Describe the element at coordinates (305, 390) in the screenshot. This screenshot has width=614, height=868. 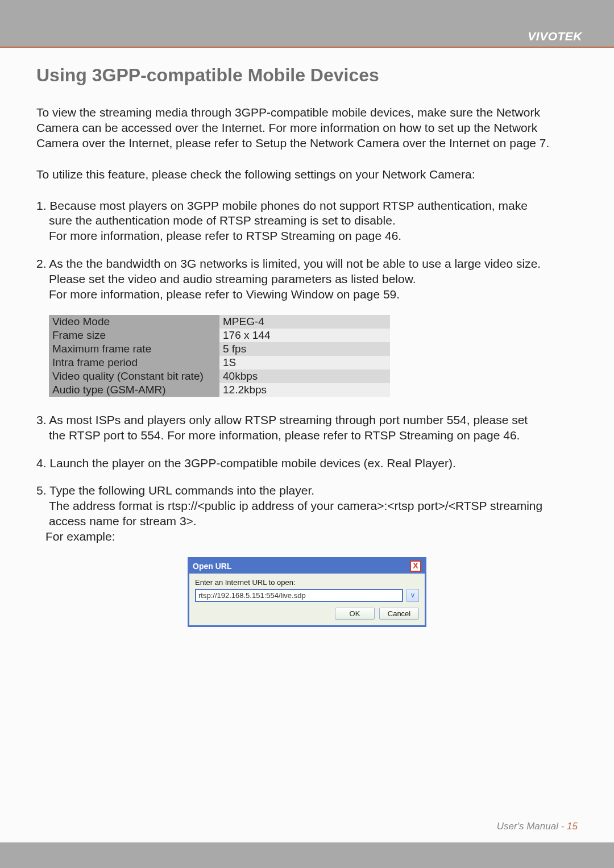
I see `param-value: 12.2kbps` at that location.